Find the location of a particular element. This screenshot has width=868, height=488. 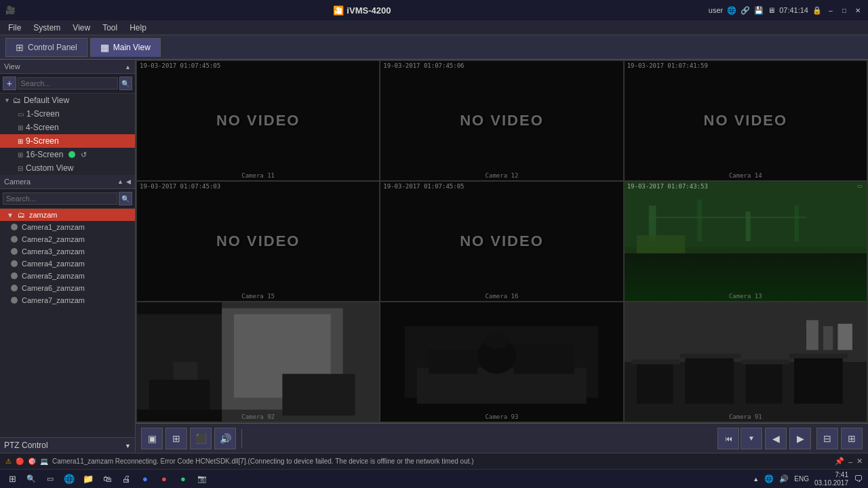

tree-item-9screen: ⊞ 9-Screen is located at coordinates (68, 141).